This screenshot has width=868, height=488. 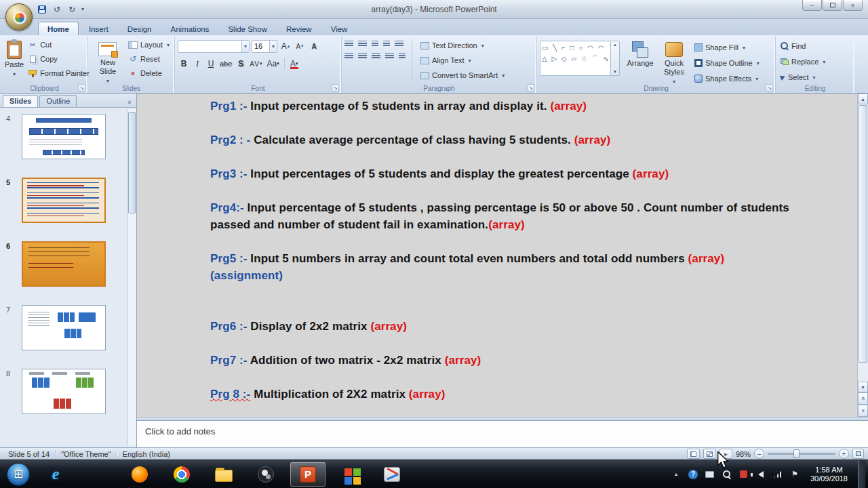 I want to click on scroll-down-icon: ▼, so click(x=863, y=387).